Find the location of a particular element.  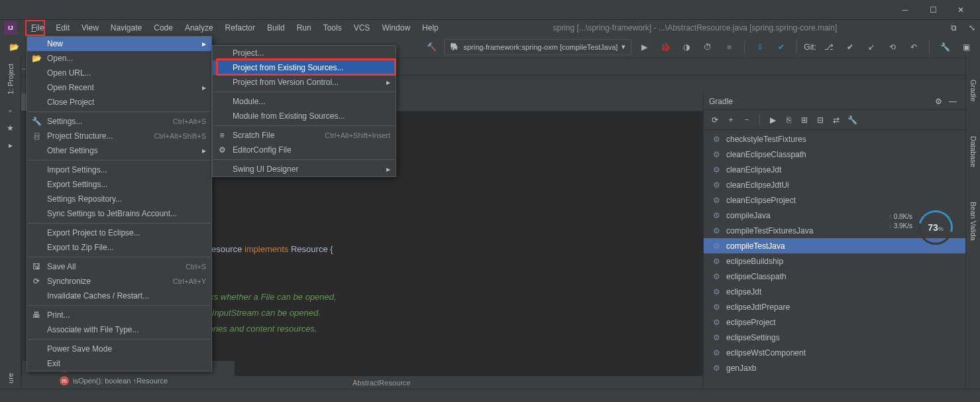

git-branch-button: ⎇ is located at coordinates (829, 47).